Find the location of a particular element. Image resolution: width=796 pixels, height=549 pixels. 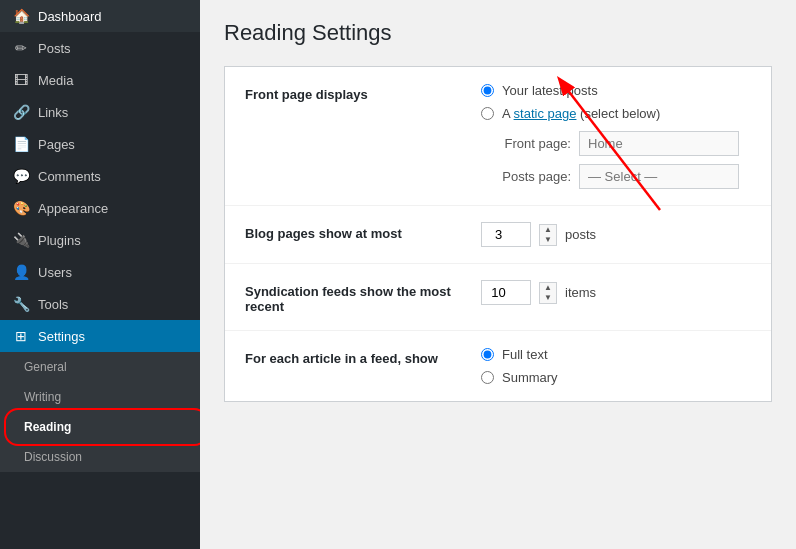

syndication-input is located at coordinates (506, 292).